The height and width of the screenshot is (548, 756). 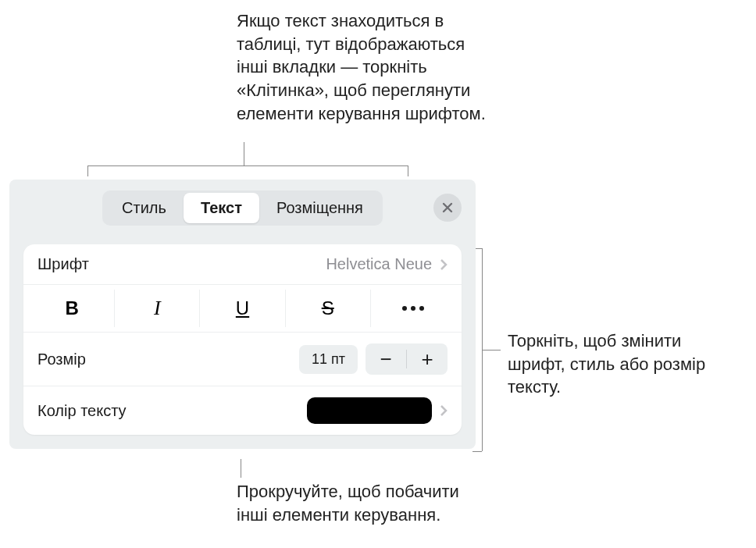 I want to click on panel-header: Стиль Текст Розміщення, so click(x=242, y=208).